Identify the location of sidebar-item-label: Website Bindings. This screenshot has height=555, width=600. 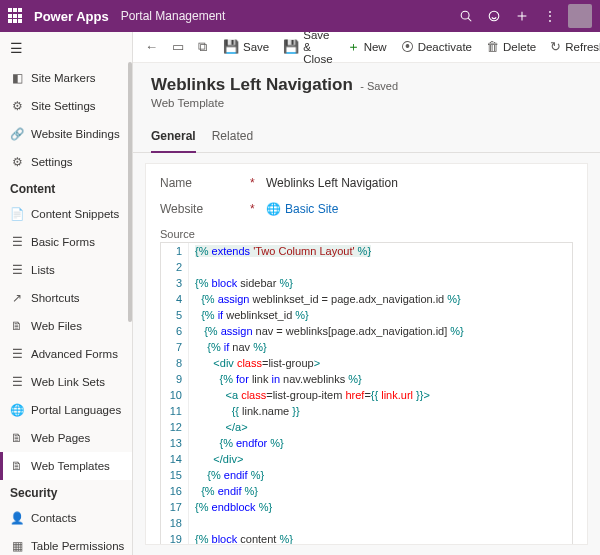
(76, 134).